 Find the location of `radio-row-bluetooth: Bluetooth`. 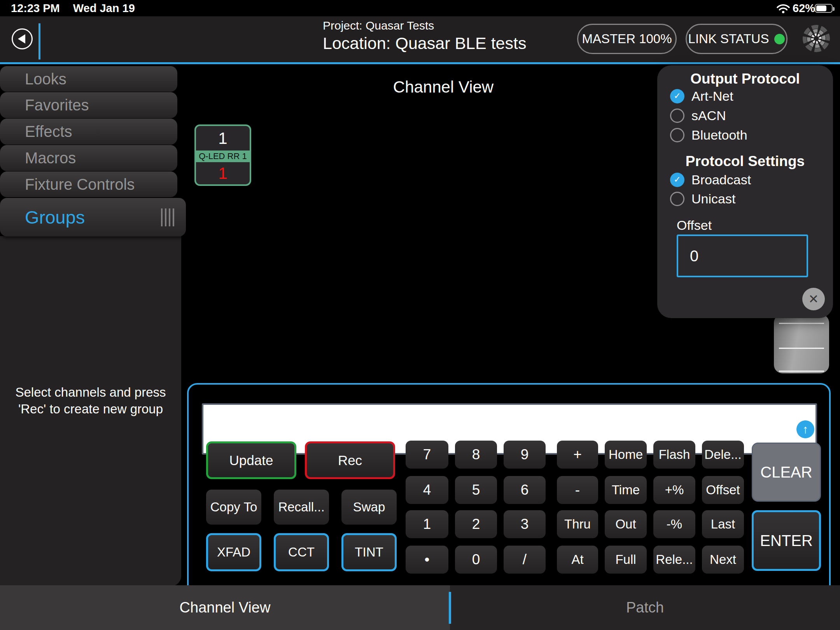

radio-row-bluetooth: Bluetooth is located at coordinates (709, 135).